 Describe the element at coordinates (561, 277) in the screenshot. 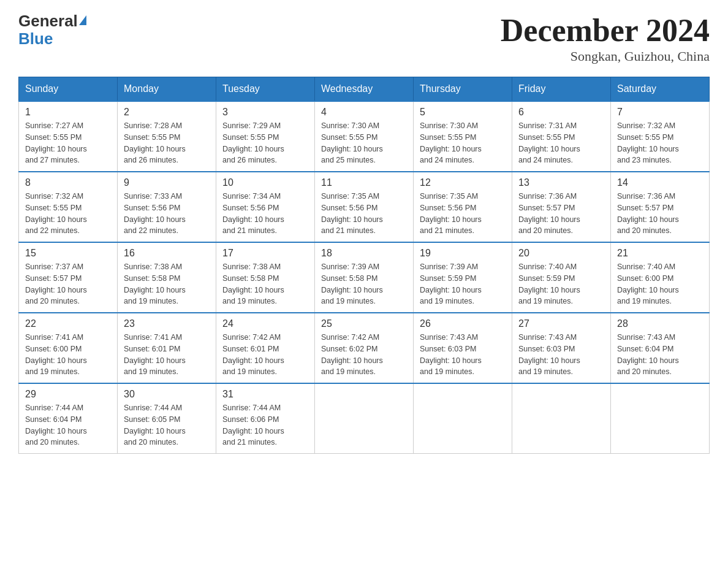

I see `calendar-cell: 20Sunrise: 7:40 AMSunset: 5:59 PMDayligh…` at that location.